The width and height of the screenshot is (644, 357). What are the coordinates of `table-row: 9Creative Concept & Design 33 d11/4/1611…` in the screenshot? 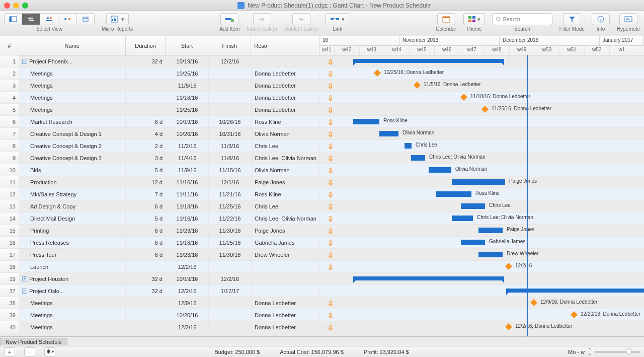 It's located at (322, 158).